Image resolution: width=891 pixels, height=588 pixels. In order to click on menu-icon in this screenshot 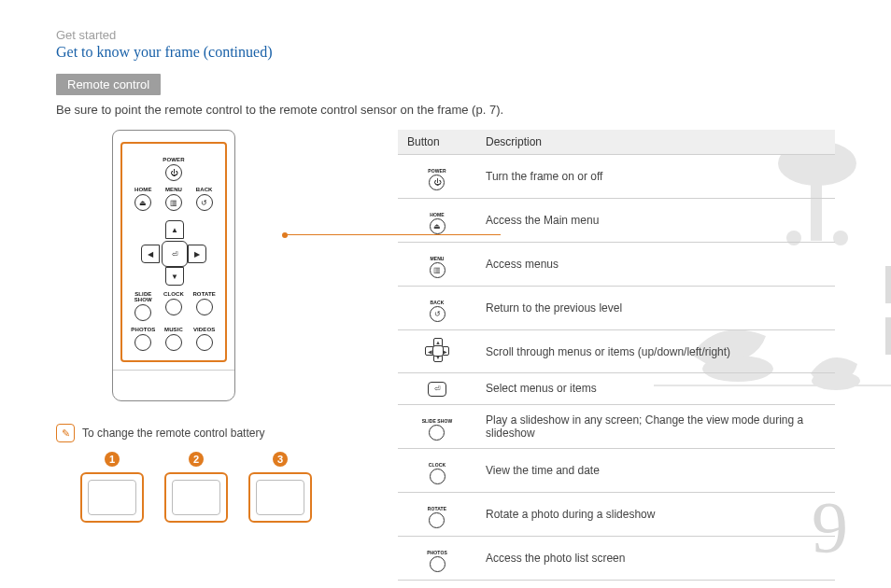, I will do `click(174, 203)`.